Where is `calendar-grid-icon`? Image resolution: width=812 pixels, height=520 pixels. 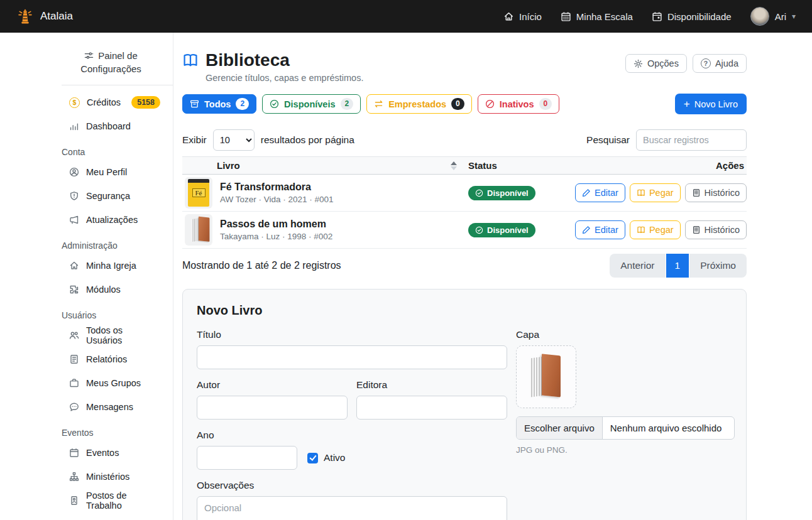 calendar-grid-icon is located at coordinates (566, 16).